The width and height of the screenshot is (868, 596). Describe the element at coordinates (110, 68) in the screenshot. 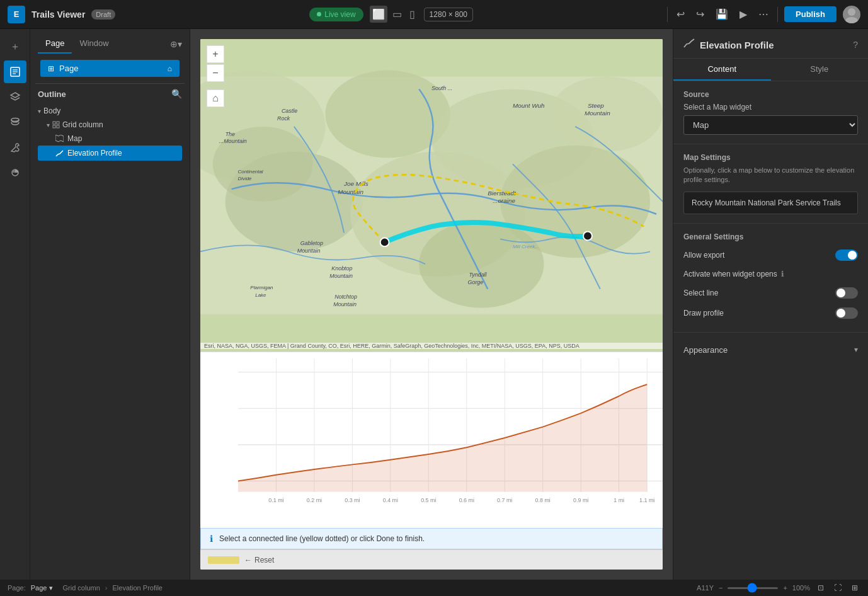

I see `page-item: ⊞ Page ⌂` at that location.